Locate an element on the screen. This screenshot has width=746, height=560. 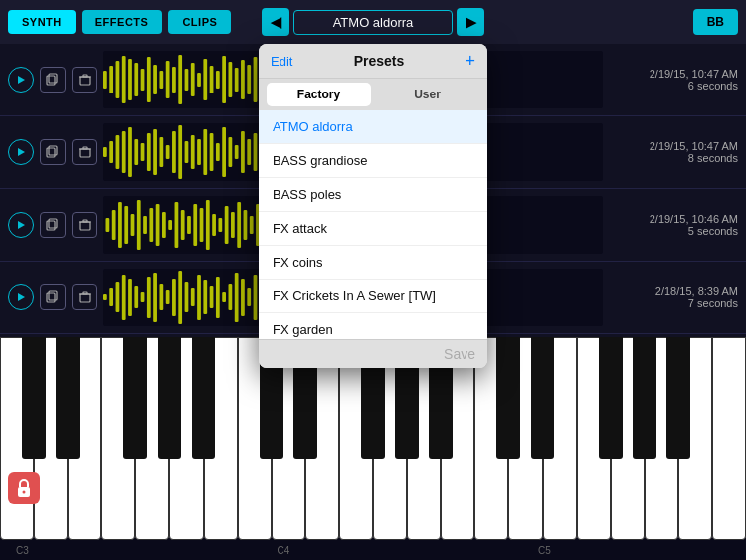
add-preset-button: + is located at coordinates (469, 61).